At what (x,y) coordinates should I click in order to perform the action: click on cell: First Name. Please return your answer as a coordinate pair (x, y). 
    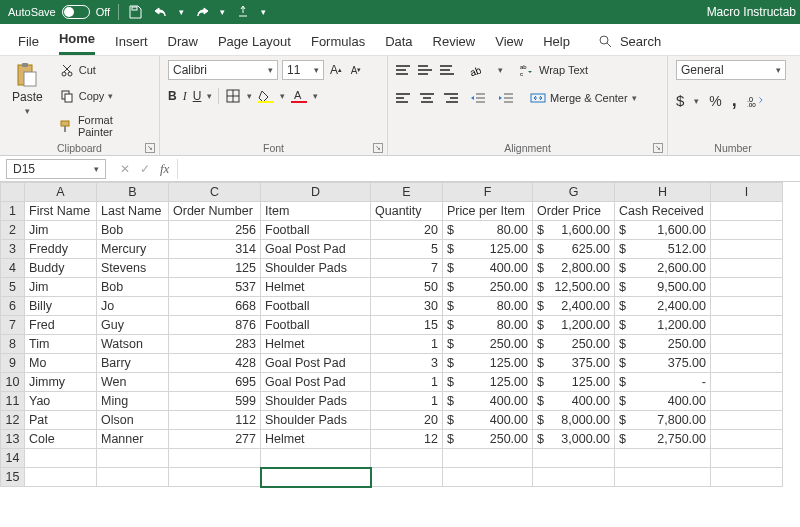
    Looking at the image, I should click on (61, 212).